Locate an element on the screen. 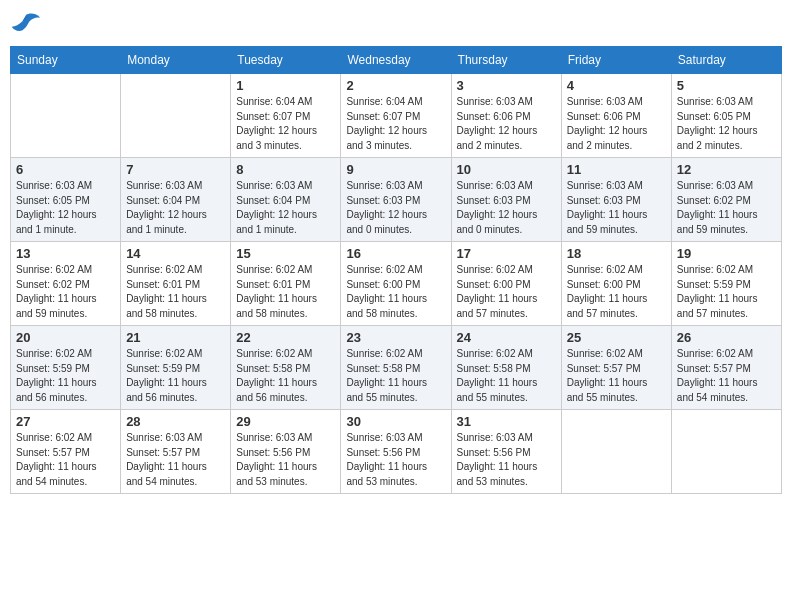 The height and width of the screenshot is (612, 792). day-header-saturday: Saturday is located at coordinates (726, 60).